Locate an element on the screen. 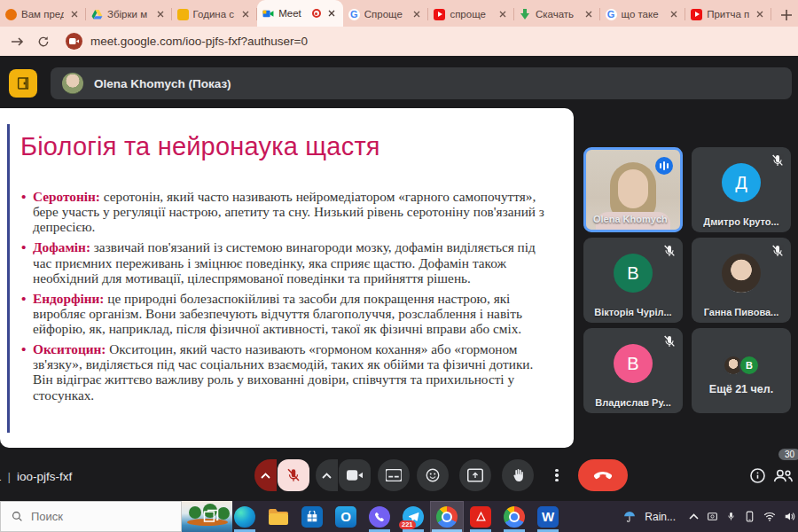 The height and width of the screenshot is (532, 798). bullet-dopamine: Дофамін: зазвичай пов'язаний із системою… is located at coordinates (284, 262).